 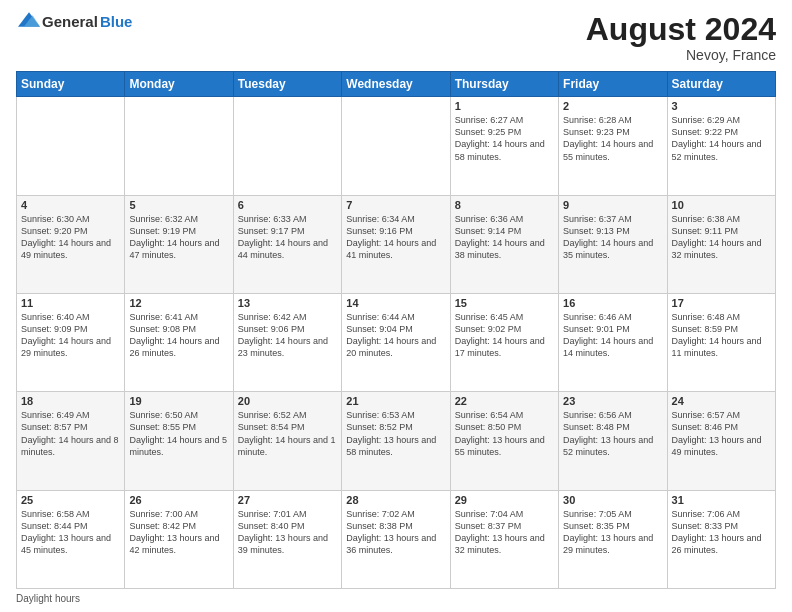 What do you see at coordinates (504, 342) in the screenshot?
I see `day-cell: 15Sunrise: 6:45 AM Sunset: 9:02 PM Dayli…` at bounding box center [504, 342].